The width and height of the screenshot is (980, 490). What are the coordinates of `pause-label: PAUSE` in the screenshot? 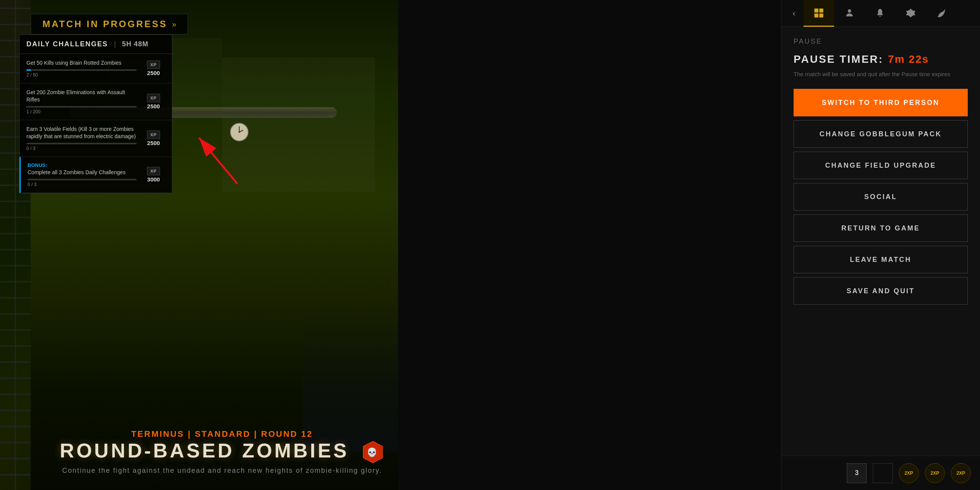 It's located at (880, 41).